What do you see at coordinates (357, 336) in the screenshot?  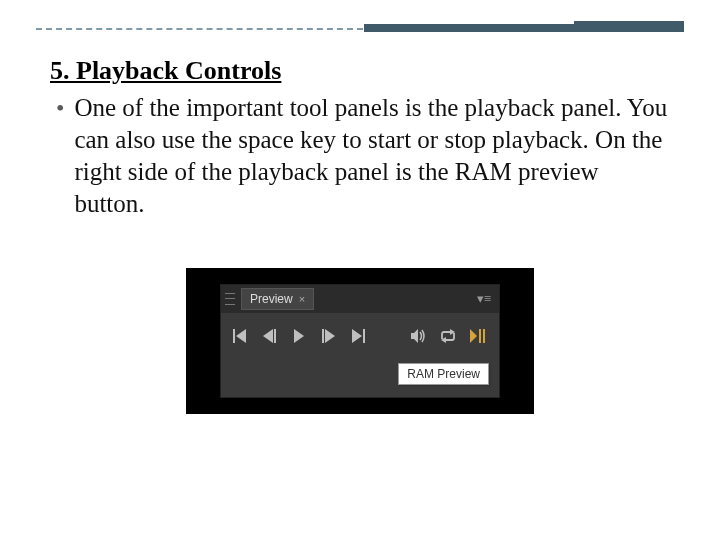 I see `last-frame-button` at bounding box center [357, 336].